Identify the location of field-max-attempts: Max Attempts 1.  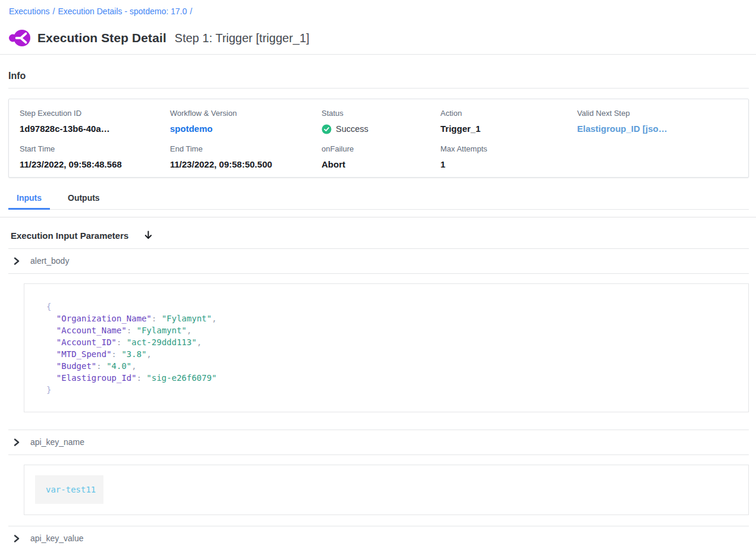
(509, 157).